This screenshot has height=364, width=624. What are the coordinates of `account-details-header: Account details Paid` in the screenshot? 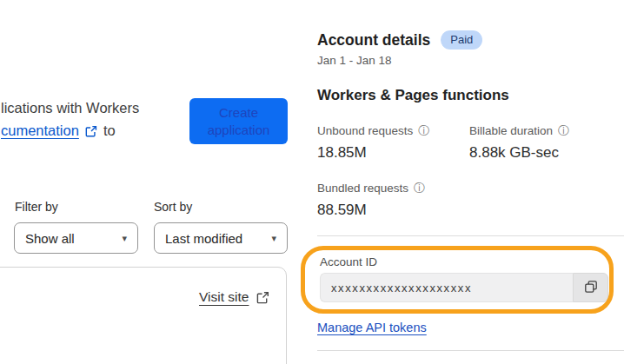 It's located at (400, 40).